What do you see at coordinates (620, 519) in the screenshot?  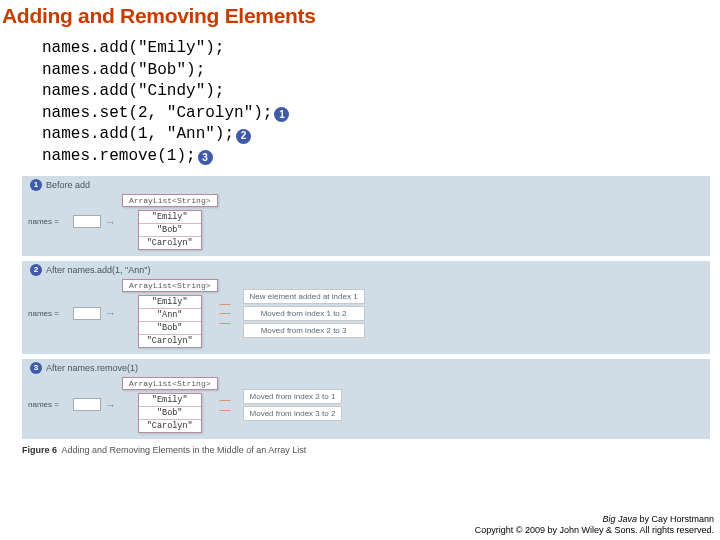 I see `book-title: Big Java` at bounding box center [620, 519].